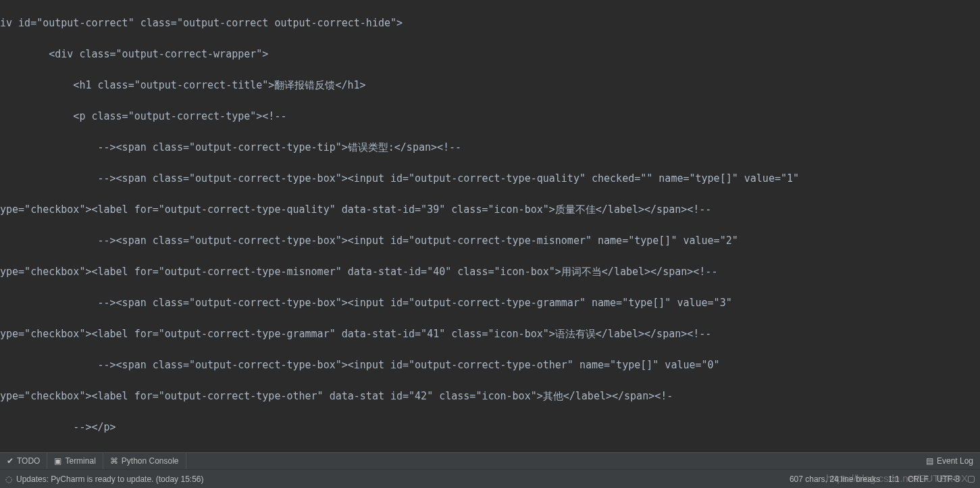 This screenshot has width=980, height=488. I want to click on code-line: <h1 class="output-correct-title">翻译报错反馈<…, so click(490, 85).